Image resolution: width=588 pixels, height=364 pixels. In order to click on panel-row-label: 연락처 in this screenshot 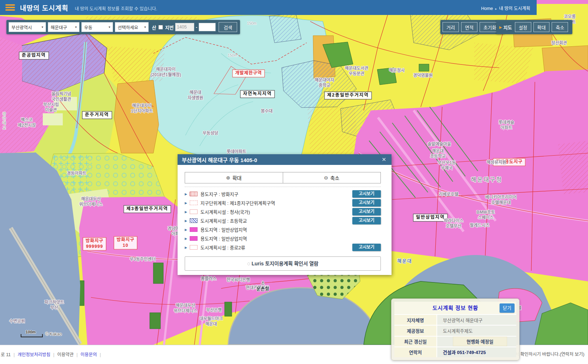, I will do `click(416, 352)`.